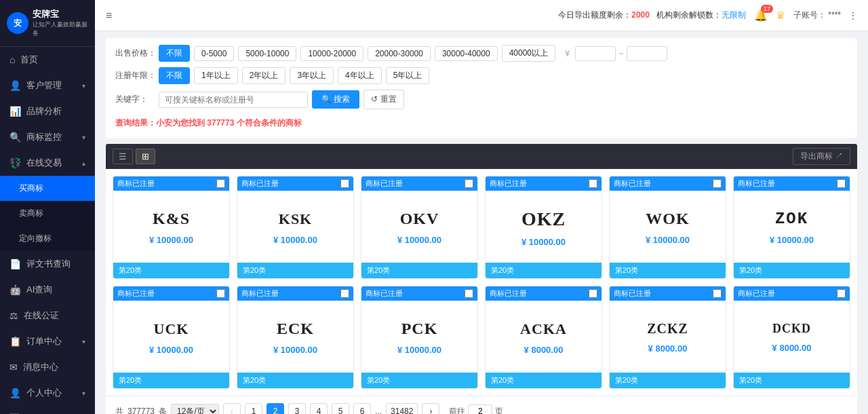 The width and height of the screenshot is (868, 414). What do you see at coordinates (761, 15) in the screenshot?
I see `bell-wrap: 🔔 17` at bounding box center [761, 15].